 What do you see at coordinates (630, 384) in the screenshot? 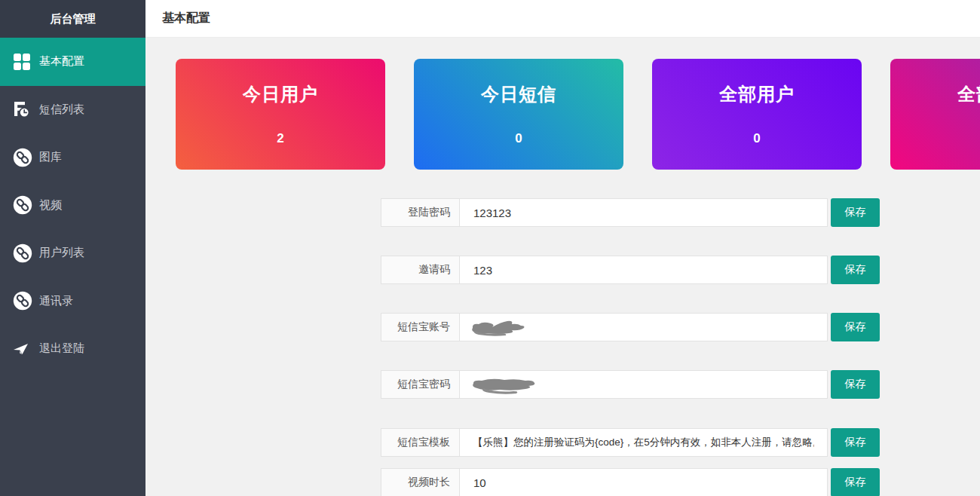
I see `form-row-smsbao-password: 短信宝密码 保存` at bounding box center [630, 384].